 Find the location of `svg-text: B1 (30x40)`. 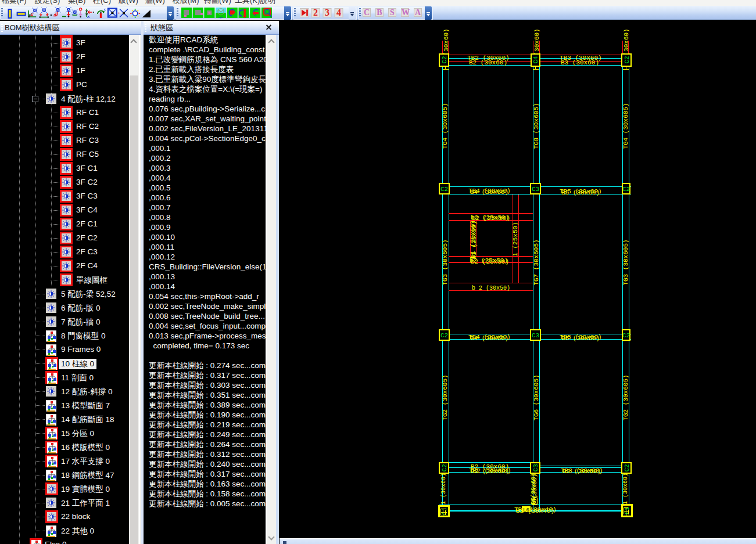

svg-text: B1 (30x40) is located at coordinates (535, 511).